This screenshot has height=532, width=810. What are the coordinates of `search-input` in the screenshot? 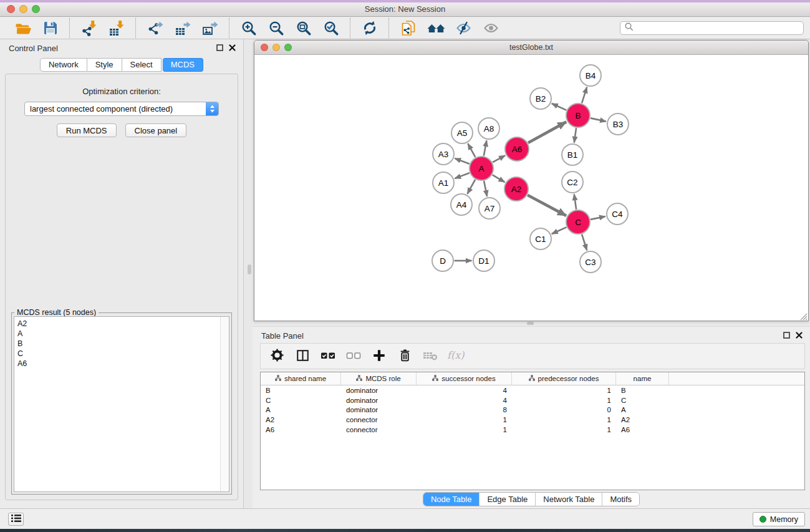 It's located at (718, 28).